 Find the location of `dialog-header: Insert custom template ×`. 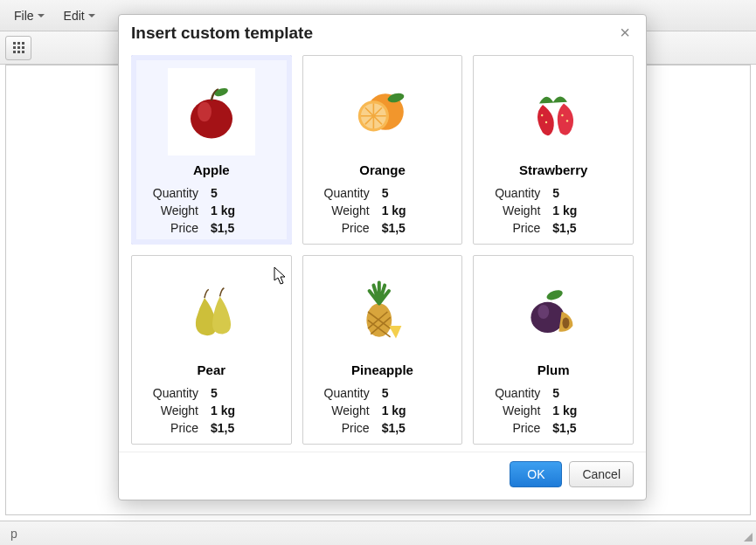

dialog-header: Insert custom template × is located at coordinates (383, 31).